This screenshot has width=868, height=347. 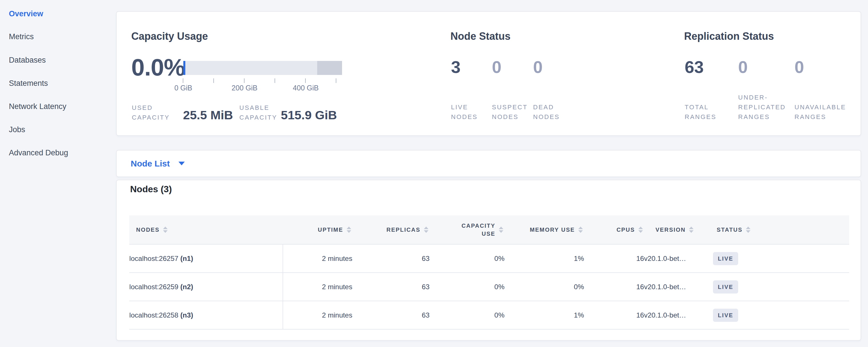 What do you see at coordinates (626, 230) in the screenshot?
I see `column-label: CPUS` at bounding box center [626, 230].